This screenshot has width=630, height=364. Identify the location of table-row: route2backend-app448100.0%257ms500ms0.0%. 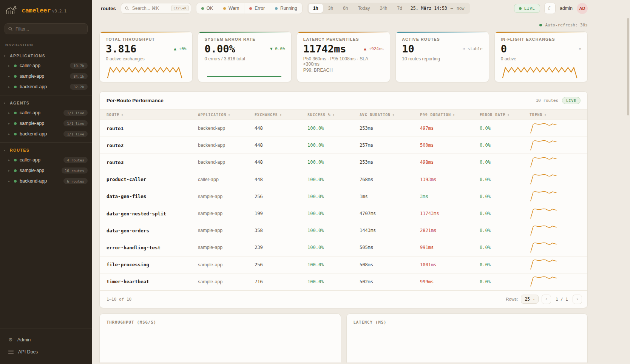
(344, 146).